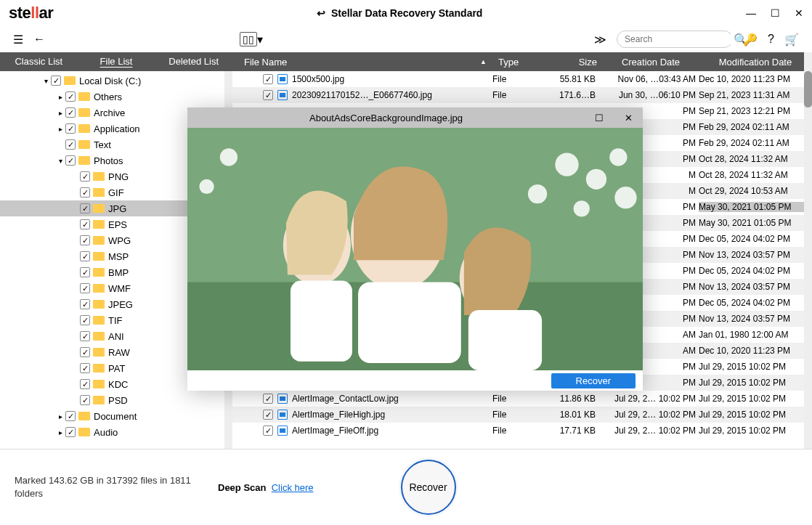  What do you see at coordinates (266, 488) in the screenshot?
I see `deep-scan: Deep Scan Click here` at bounding box center [266, 488].